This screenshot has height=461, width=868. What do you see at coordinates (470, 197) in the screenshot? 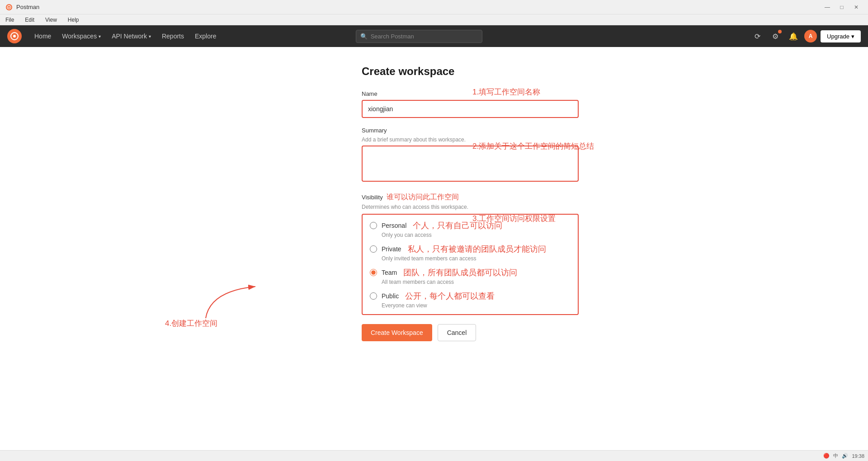
I see `visibility-label-row: Visibility 谁可以访问此工作空间` at bounding box center [470, 197].